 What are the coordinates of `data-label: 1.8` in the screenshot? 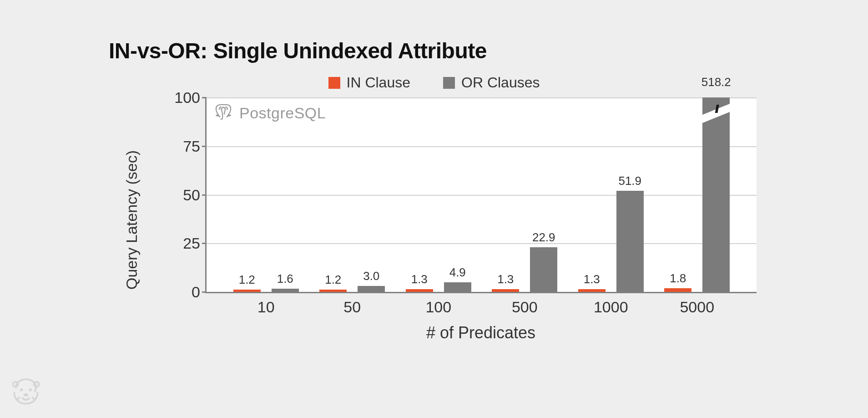 It's located at (678, 279).